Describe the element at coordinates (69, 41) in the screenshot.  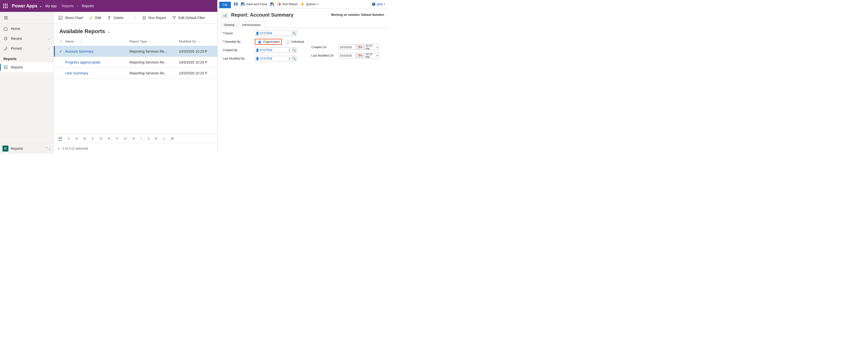
I see `col-label: Name` at that location.